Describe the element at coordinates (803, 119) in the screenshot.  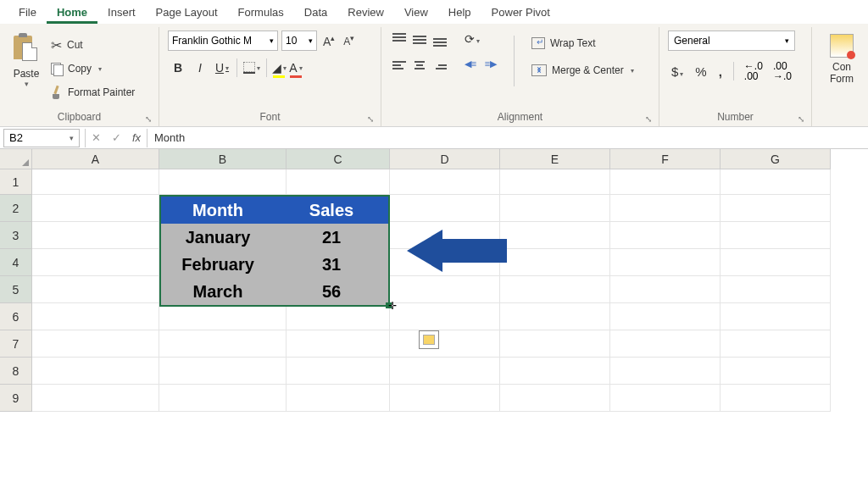
I see `number-dialog-launcher: ⤡` at that location.